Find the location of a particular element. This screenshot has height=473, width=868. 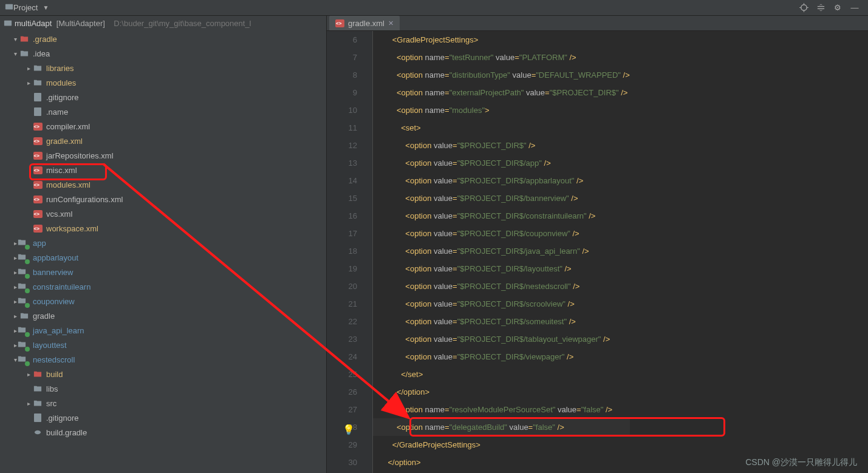

tree-label: compiler.xml is located at coordinates (68, 126).